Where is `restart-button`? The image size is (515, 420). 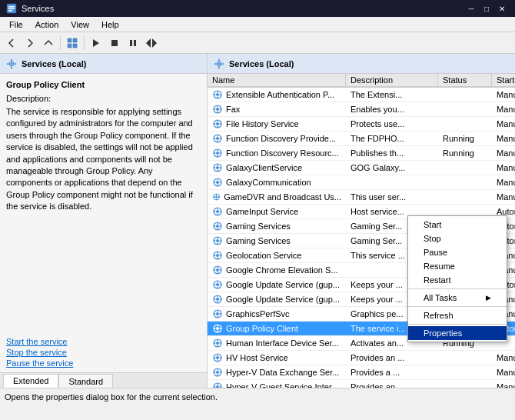 restart-button is located at coordinates (151, 43).